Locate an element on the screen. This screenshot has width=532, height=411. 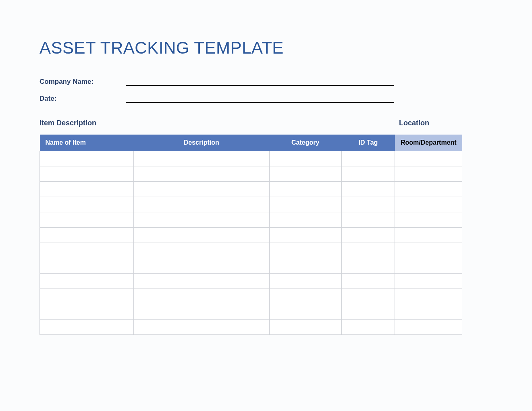
company-name-label: Company Name: is located at coordinates (83, 82).